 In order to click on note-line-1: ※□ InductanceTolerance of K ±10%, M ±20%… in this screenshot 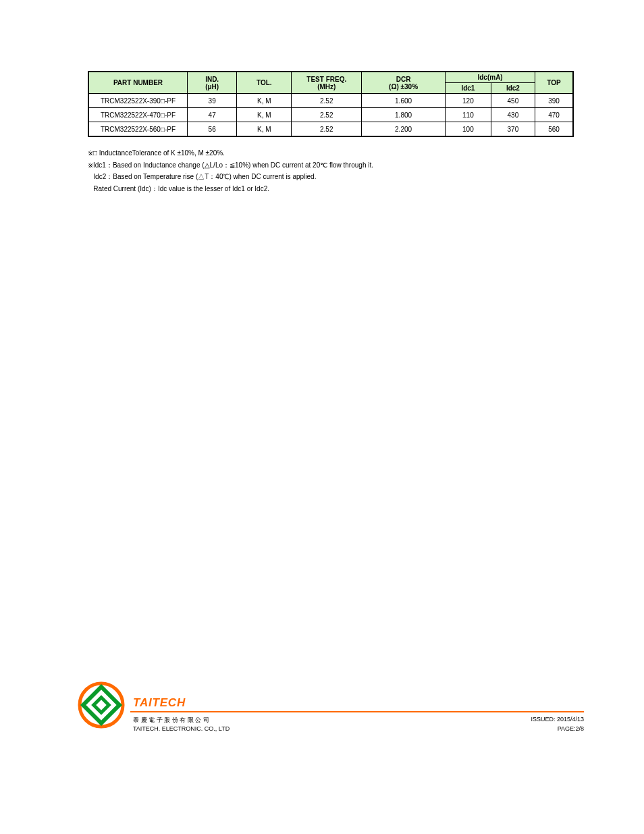, I will do `click(331, 153)`.